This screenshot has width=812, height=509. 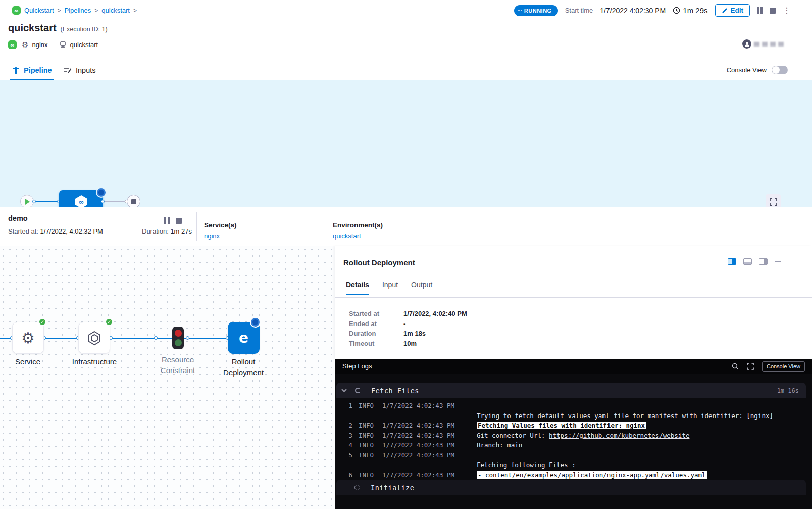 What do you see at coordinates (520, 10) in the screenshot?
I see `running-indicator-dots` at bounding box center [520, 10].